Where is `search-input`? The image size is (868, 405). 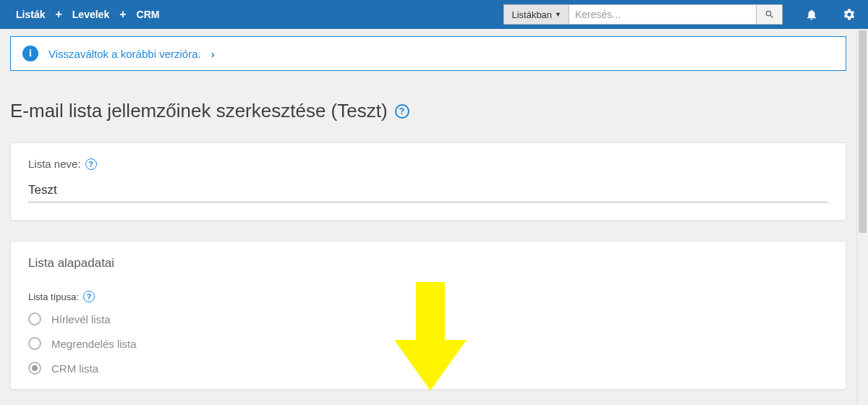 search-input is located at coordinates (663, 14).